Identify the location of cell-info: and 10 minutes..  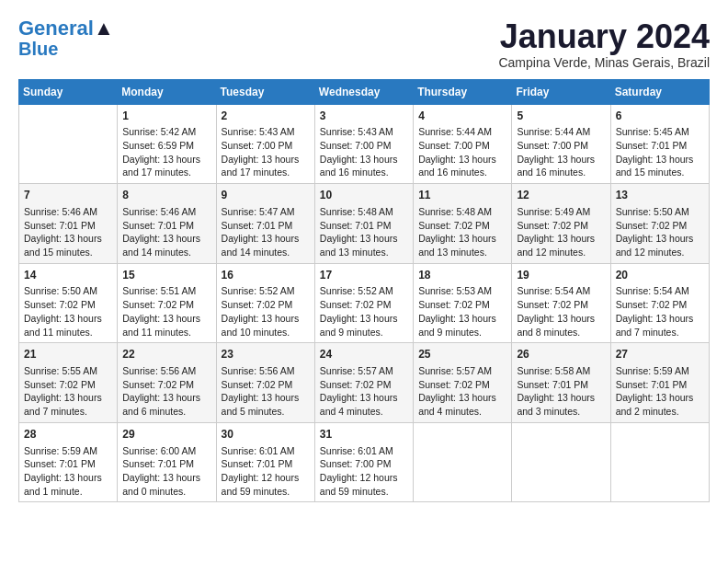
(266, 333).